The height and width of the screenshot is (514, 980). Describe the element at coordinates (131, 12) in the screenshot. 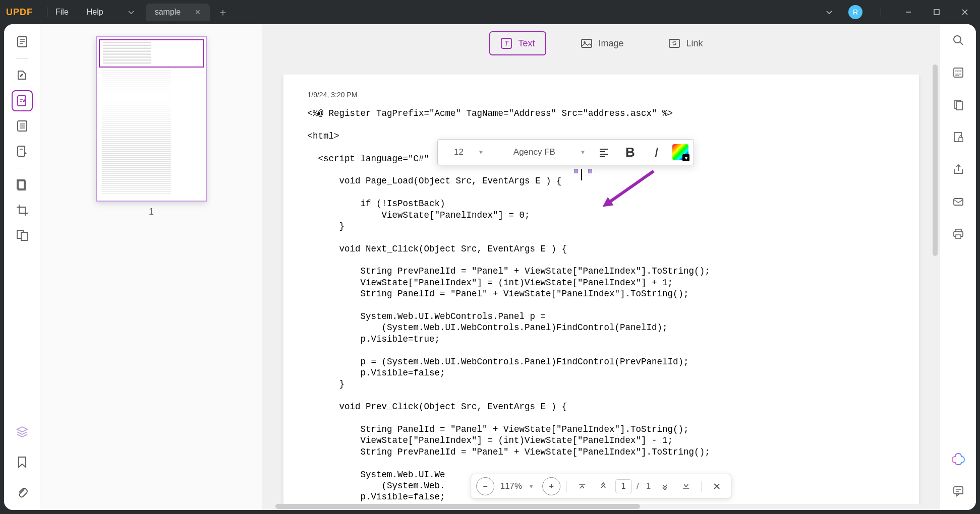

I see `menu-dropdown-icon` at that location.